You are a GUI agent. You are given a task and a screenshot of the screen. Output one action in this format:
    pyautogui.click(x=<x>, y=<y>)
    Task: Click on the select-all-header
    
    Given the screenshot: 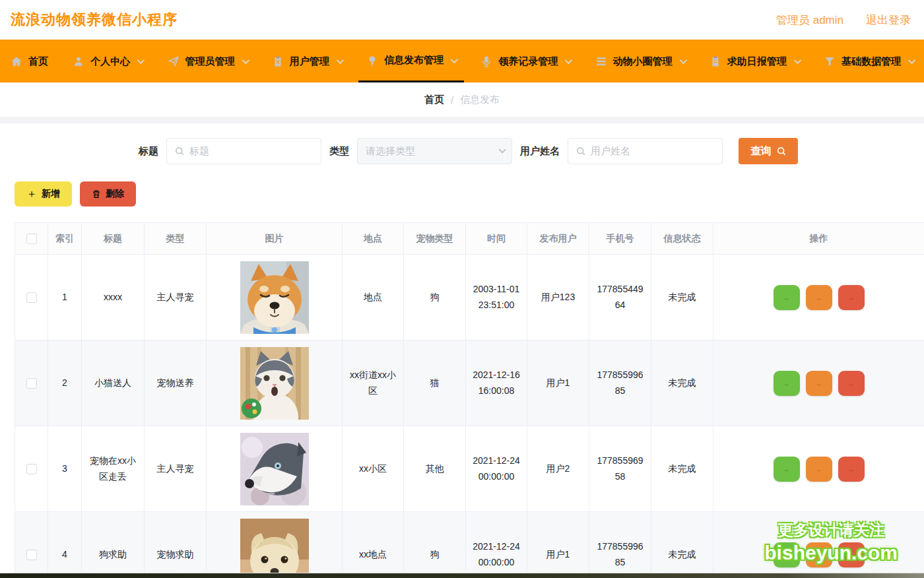 What is the action you would take?
    pyautogui.click(x=32, y=239)
    